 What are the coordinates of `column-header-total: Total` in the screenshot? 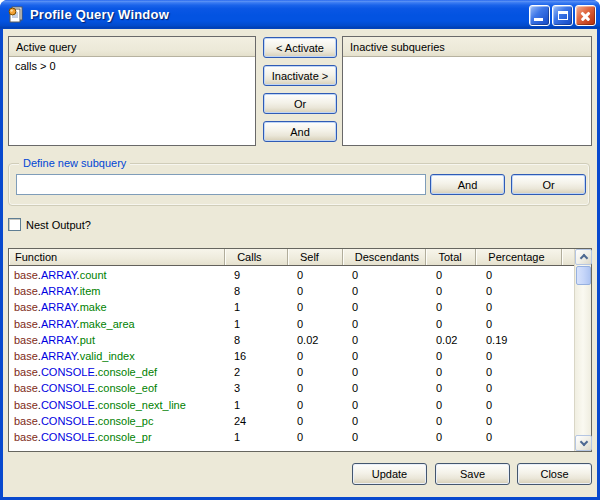 It's located at (451, 257).